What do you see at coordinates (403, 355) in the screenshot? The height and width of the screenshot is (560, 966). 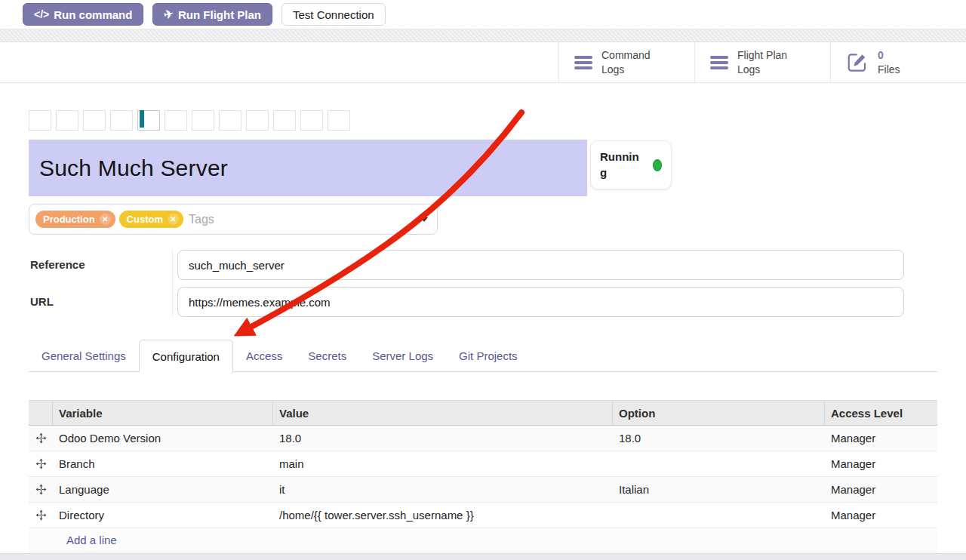 I see `tab: Server Logs` at bounding box center [403, 355].